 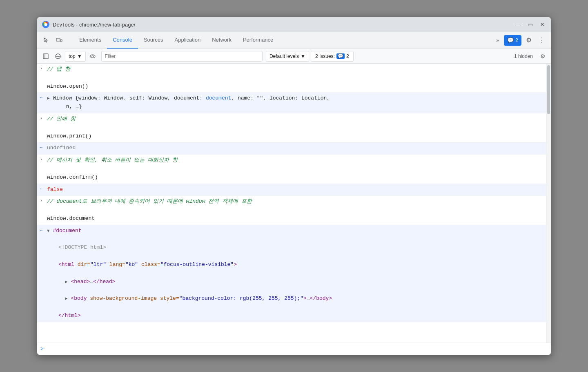 What do you see at coordinates (297, 349) in the screenshot?
I see `console-input` at bounding box center [297, 349].